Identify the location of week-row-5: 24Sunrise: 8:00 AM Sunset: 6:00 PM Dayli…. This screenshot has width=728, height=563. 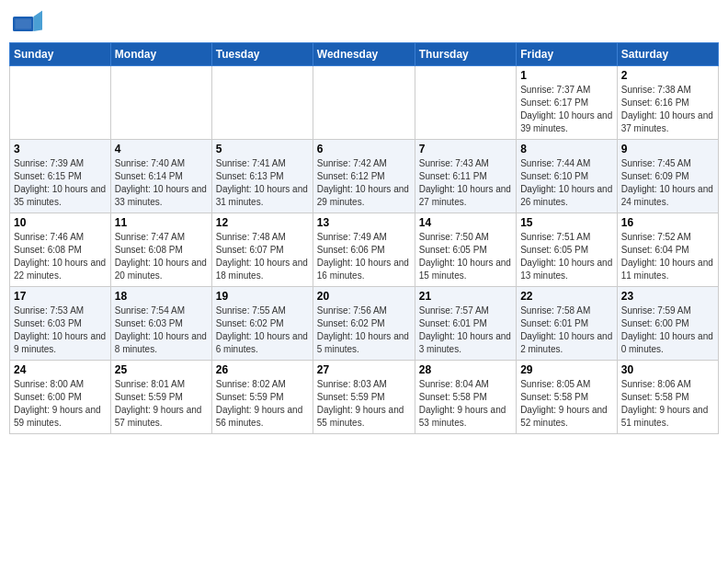
(364, 397).